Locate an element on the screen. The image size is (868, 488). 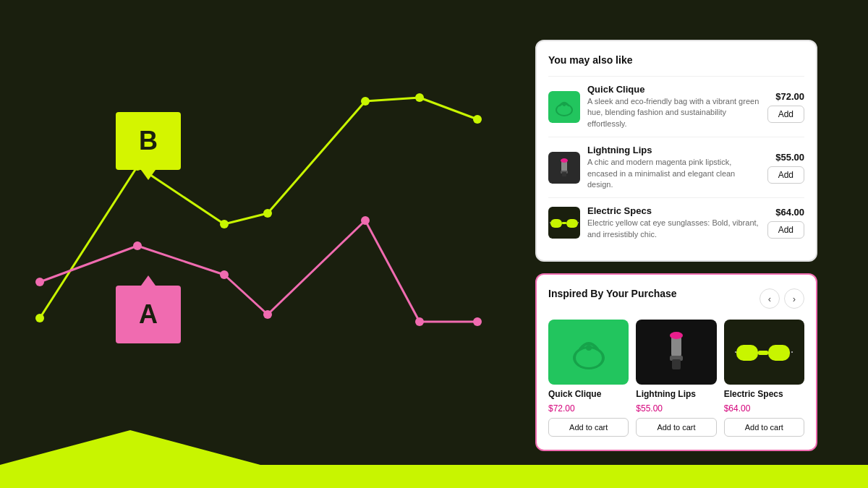
product-price-lightning-lips: $55.00 is located at coordinates (790, 158).